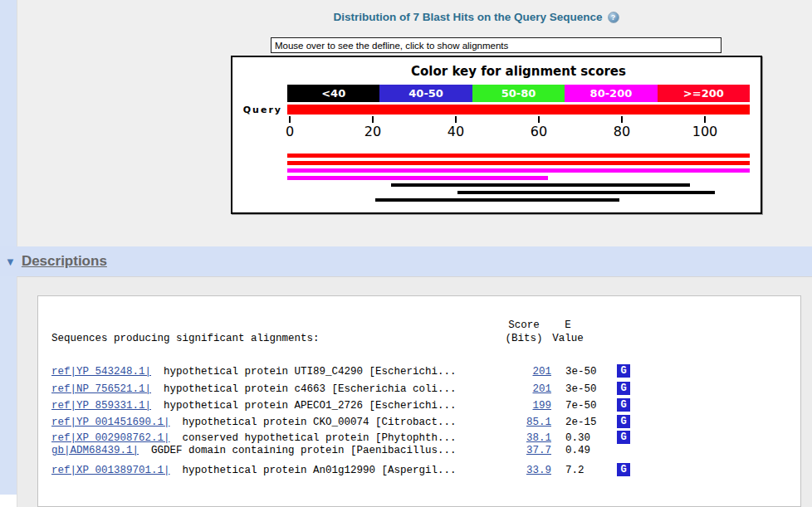 The width and height of the screenshot is (812, 507). I want to click on color-key-title: Color key for alignment scores, so click(518, 71).